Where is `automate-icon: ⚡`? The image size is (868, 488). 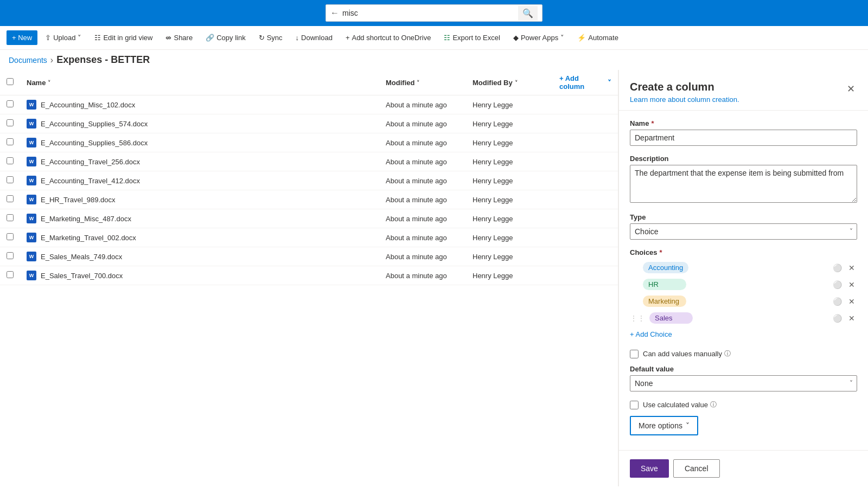 automate-icon: ⚡ is located at coordinates (582, 38).